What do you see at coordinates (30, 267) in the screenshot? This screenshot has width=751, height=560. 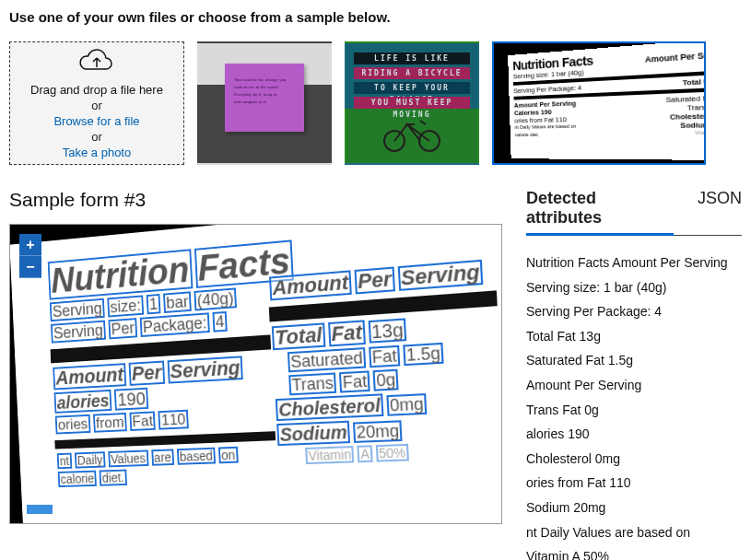 I see `zoom-out-button: −` at bounding box center [30, 267].